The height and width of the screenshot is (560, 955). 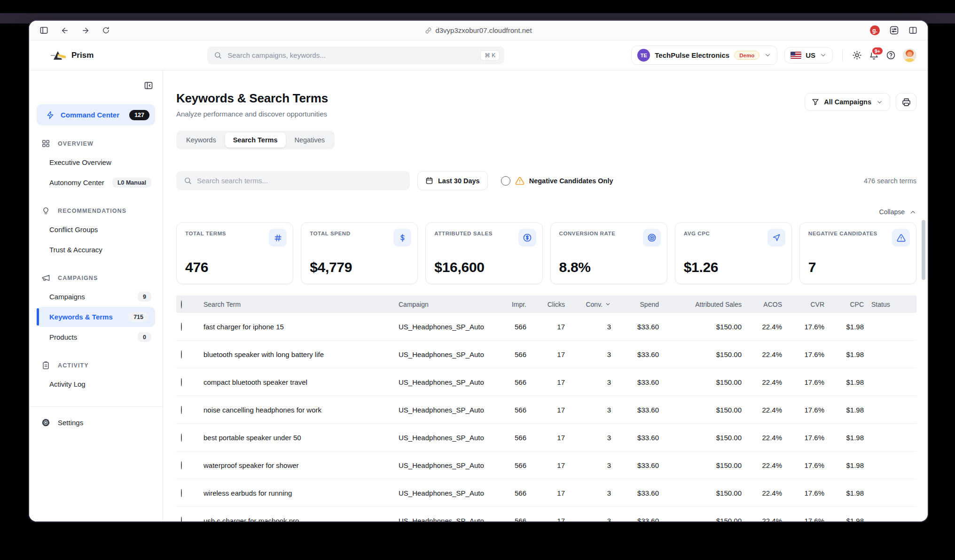 What do you see at coordinates (546, 514) in the screenshot?
I see `table-row: usb c charger for macbook pro US_Headpho…` at bounding box center [546, 514].